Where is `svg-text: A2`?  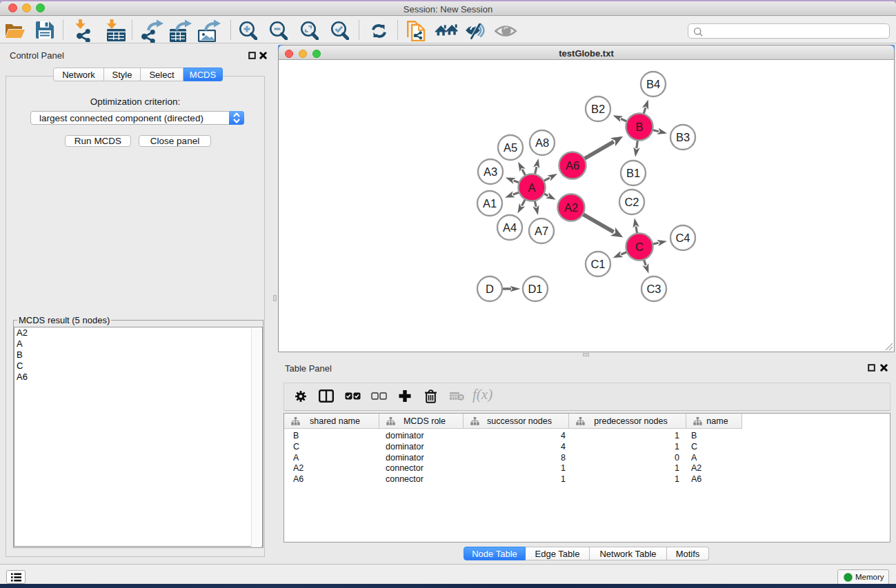 svg-text: A2 is located at coordinates (571, 207).